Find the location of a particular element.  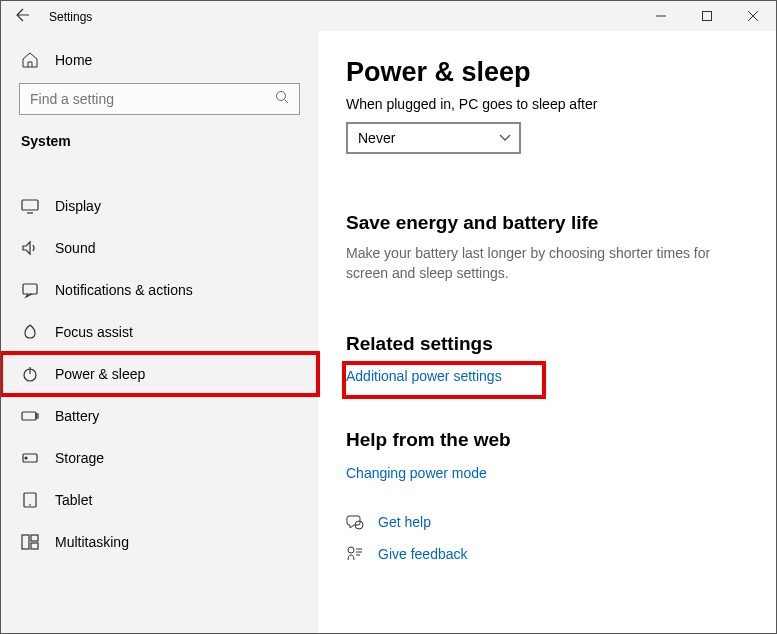

sidebar-item-multitasking: Multitasking is located at coordinates (160, 542).